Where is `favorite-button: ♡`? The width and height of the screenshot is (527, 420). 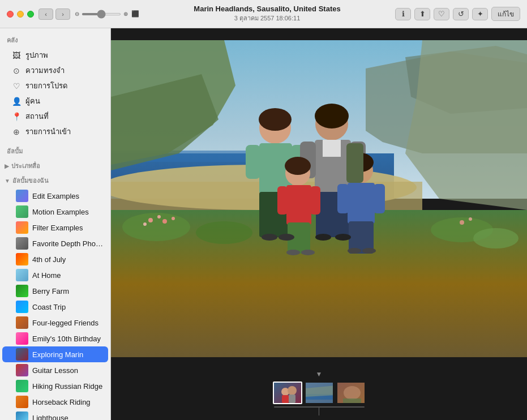 favorite-button: ♡ is located at coordinates (442, 14).